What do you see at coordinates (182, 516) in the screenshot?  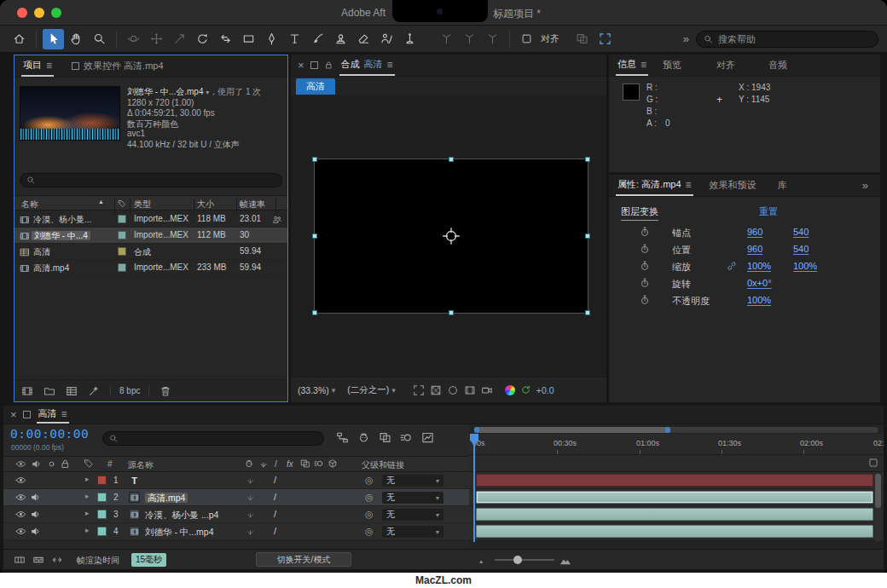 I see `layer-name: 冷漠、杨小曼 ...p4` at bounding box center [182, 516].